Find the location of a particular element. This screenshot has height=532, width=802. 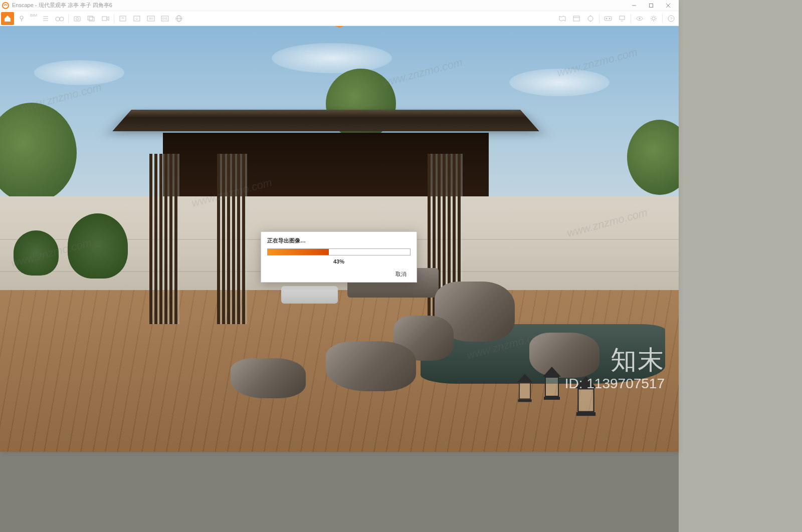

app-logo-icon is located at coordinates (6, 6).